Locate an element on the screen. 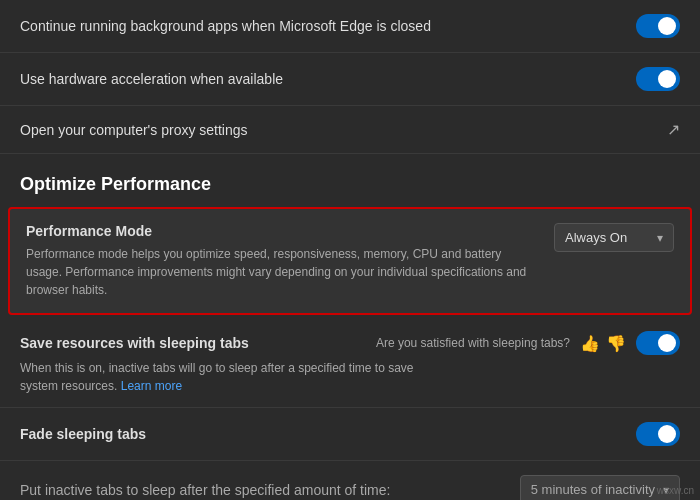 The image size is (700, 500). learn-more-link: Learn more is located at coordinates (152, 386).